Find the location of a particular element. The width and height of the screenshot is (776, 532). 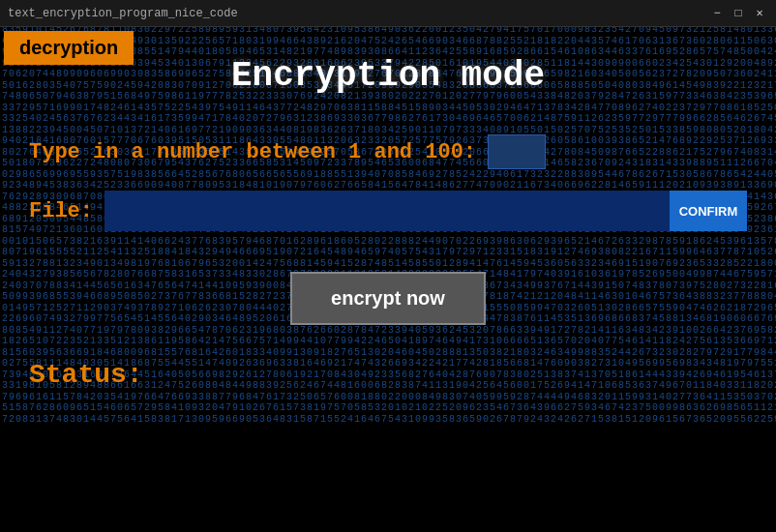

close-button: ✕ is located at coordinates (760, 14).